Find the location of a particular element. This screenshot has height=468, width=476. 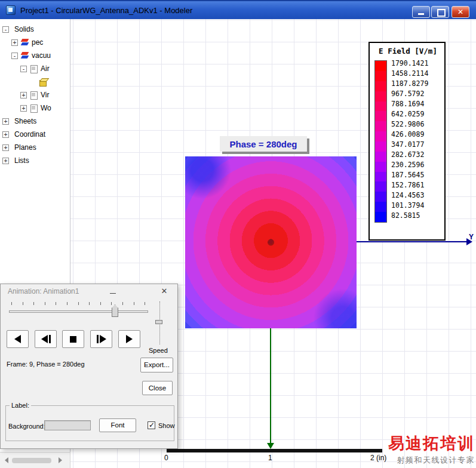

tree-item: - Solids is located at coordinates (35, 29).